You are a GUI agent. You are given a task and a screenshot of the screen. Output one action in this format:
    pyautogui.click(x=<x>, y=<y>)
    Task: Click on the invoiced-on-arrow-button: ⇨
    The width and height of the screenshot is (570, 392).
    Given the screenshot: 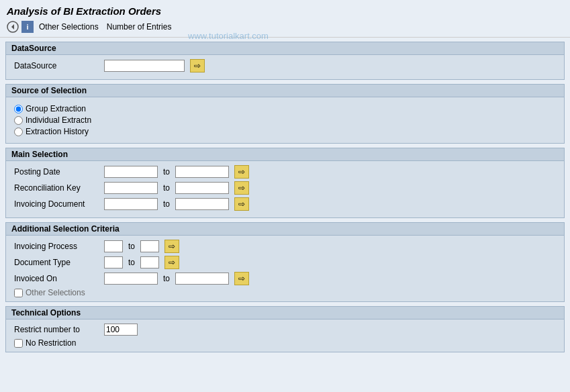 What is the action you would take?
    pyautogui.click(x=242, y=279)
    